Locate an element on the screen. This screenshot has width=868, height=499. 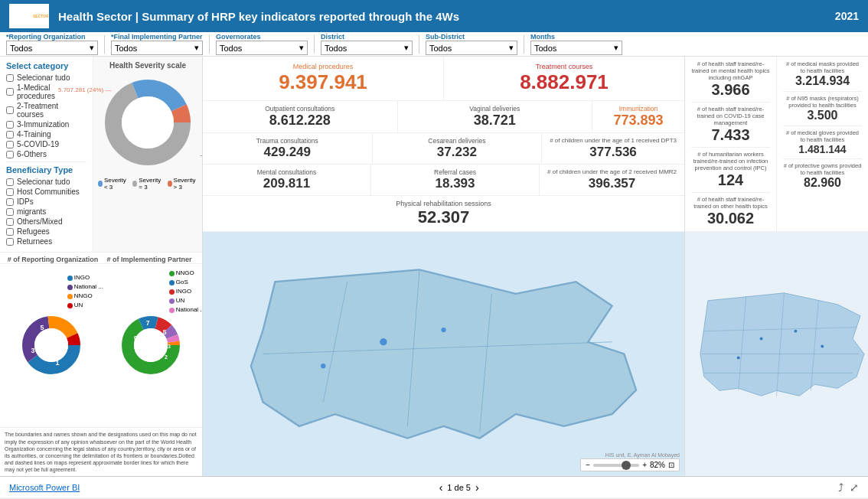
immunization-label: Immunization is located at coordinates (638, 109).